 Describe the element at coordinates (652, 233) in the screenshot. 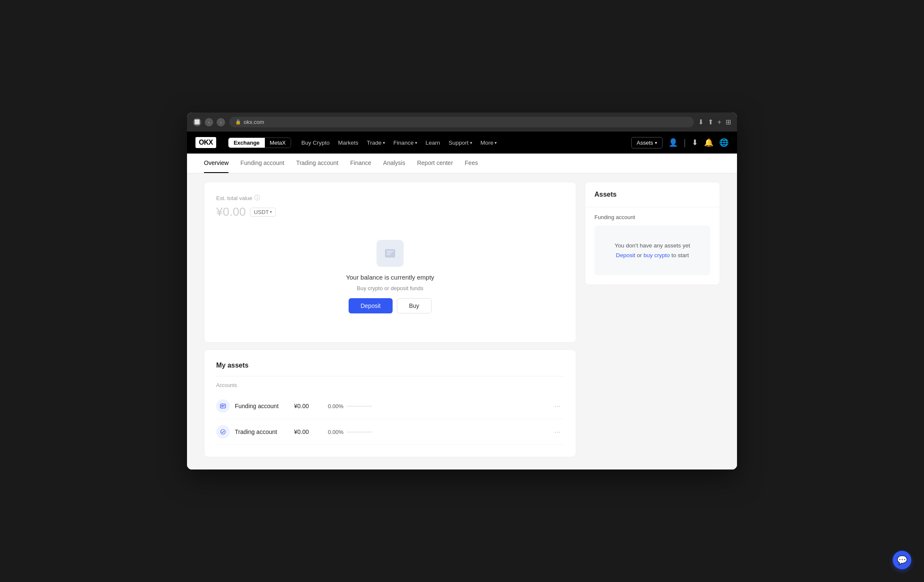

I see `assets-panel: Assets Funding account You don't have an…` at that location.